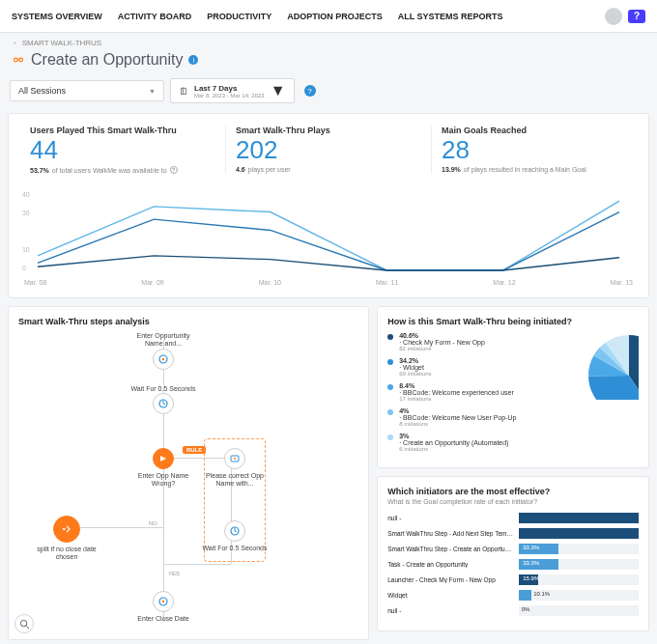 This screenshot has width=657, height=644. I want to click on effectiveness-row: Smart WalkThru Step - Create an Opportun…, so click(513, 548).